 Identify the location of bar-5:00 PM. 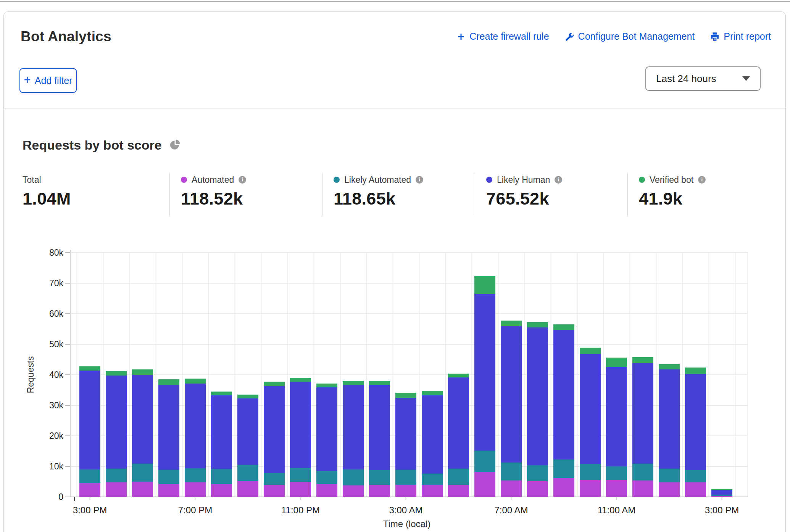
(143, 433).